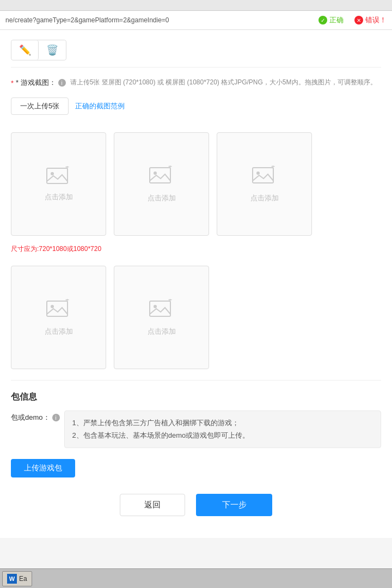 This screenshot has width=392, height=588. What do you see at coordinates (59, 177) in the screenshot?
I see `image-placeholder-icon-1: +` at bounding box center [59, 177].